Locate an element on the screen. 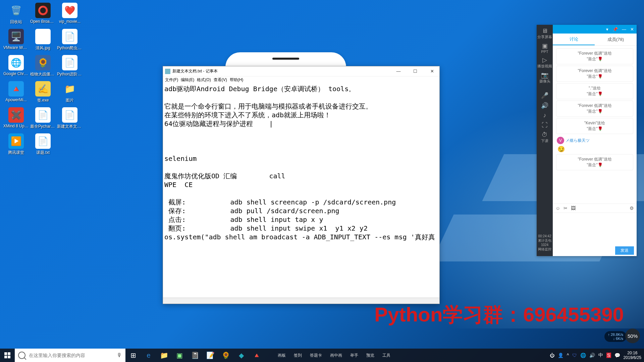 The height and width of the screenshot is (362, 644). gift-message: "."送给"善念"🌹 is located at coordinates (595, 91).